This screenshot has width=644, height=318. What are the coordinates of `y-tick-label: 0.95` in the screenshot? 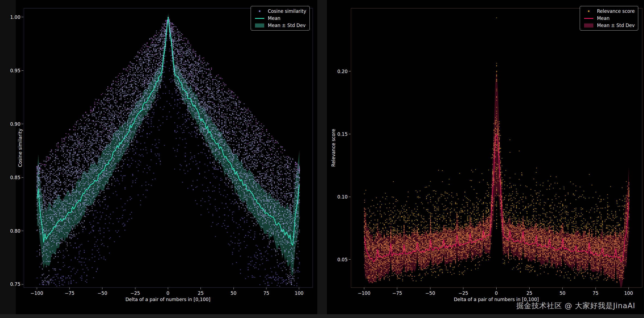 It's located at (10, 71).